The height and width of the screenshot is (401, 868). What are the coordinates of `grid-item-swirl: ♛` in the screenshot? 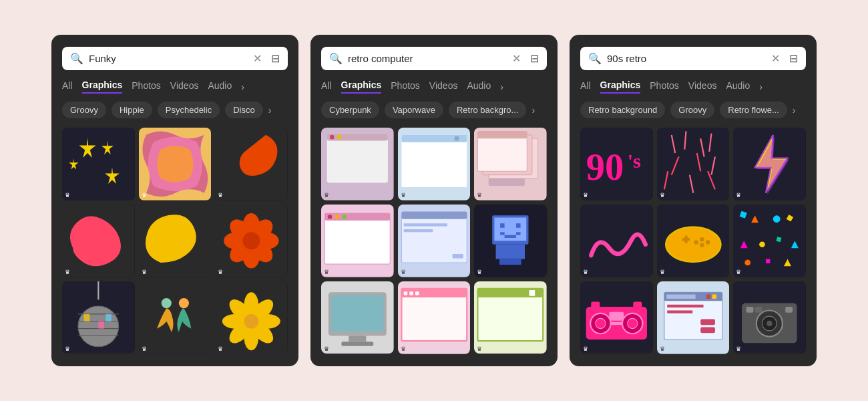 It's located at (175, 164).